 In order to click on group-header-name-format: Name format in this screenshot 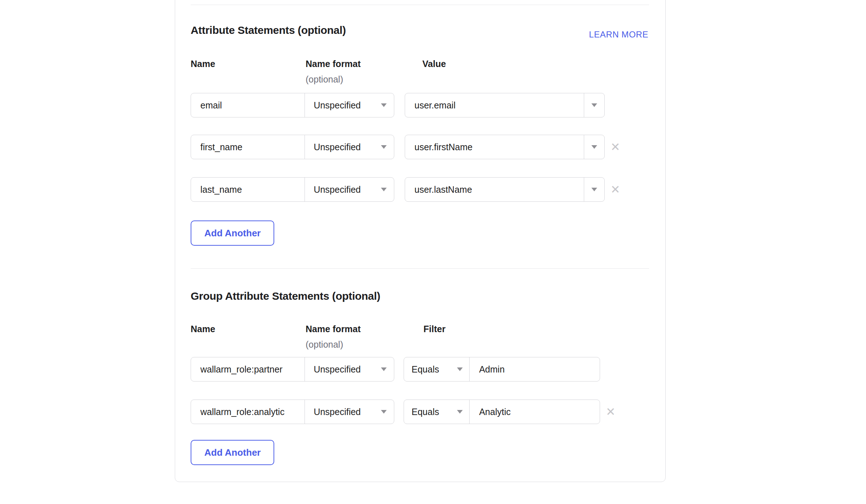, I will do `click(333, 329)`.